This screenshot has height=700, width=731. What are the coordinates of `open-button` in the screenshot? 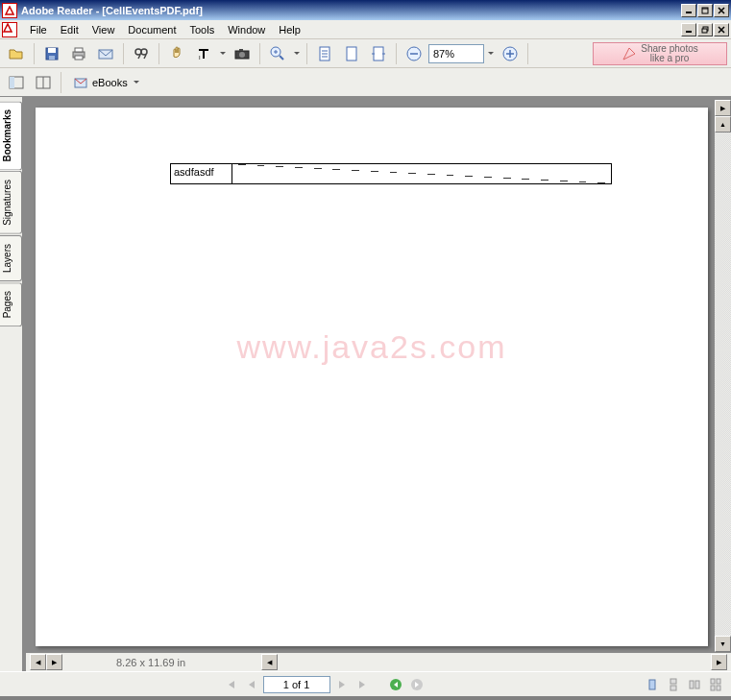 It's located at (16, 54).